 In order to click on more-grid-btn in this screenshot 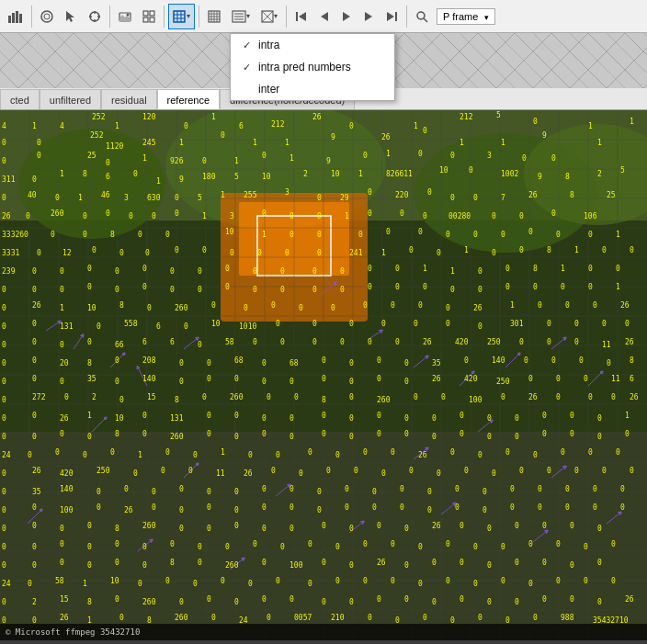, I will do `click(214, 17)`.